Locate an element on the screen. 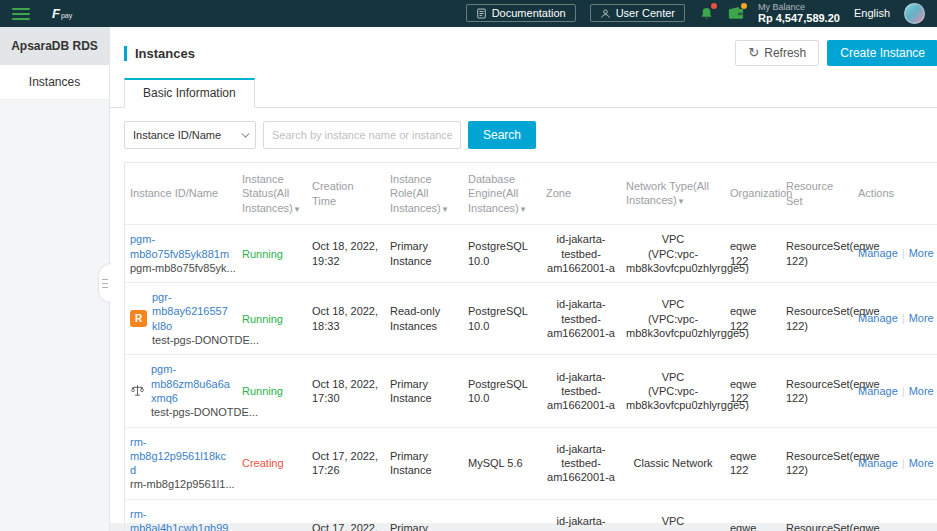  instance-role: Read-only Instances is located at coordinates (424, 319).